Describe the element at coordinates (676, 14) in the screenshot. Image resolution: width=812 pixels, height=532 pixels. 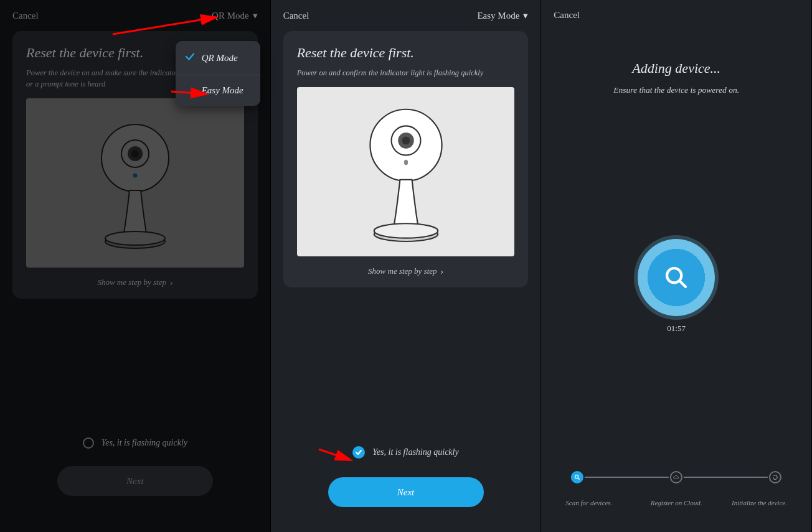
I see `topbar: Cancel` at that location.